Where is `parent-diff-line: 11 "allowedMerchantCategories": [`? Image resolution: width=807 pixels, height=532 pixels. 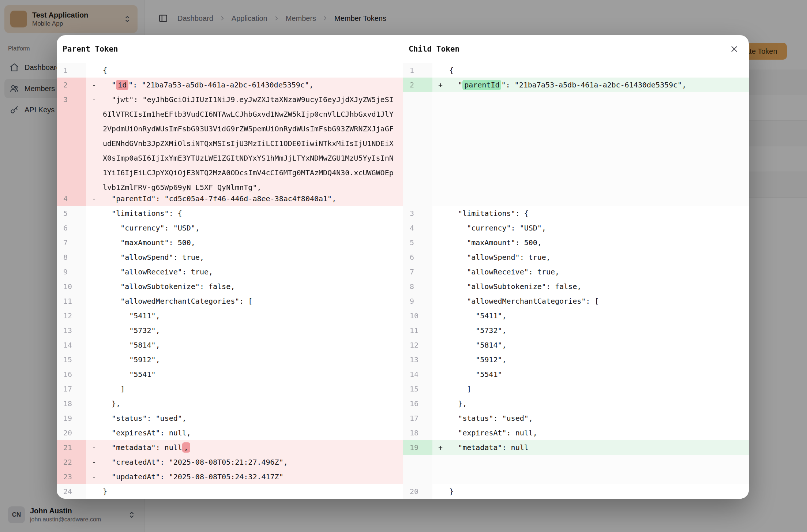
parent-diff-line: 11 "allowedMerchantCategories": [ is located at coordinates (230, 301).